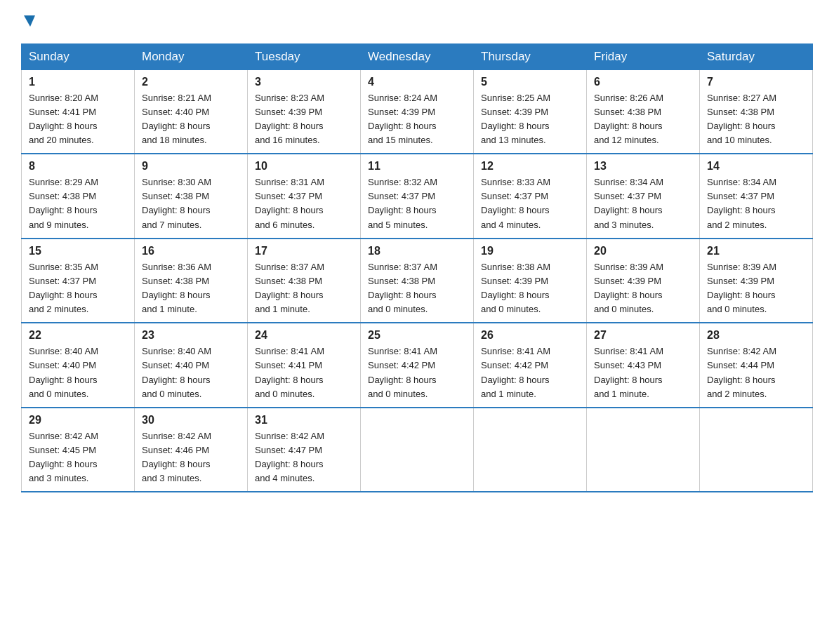 This screenshot has width=834, height=644. I want to click on day-number: 12, so click(530, 166).